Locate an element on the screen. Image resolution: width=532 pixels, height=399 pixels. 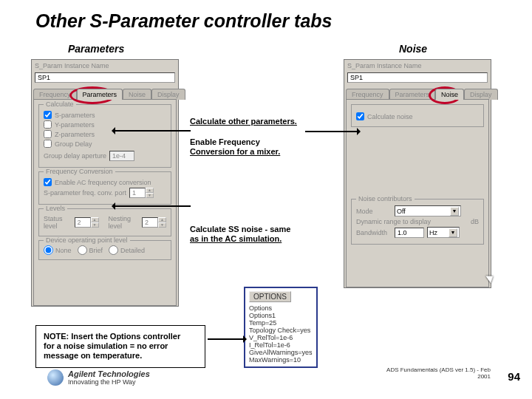
instance-name-field-right: SP1 is located at coordinates (417, 78).